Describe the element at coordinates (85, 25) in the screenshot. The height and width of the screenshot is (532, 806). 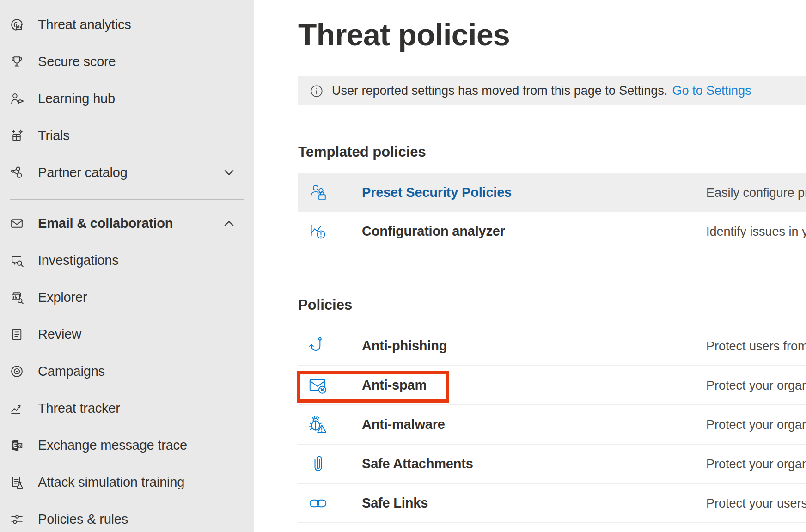
I see `sidebar-item-label: Threat analytics` at that location.